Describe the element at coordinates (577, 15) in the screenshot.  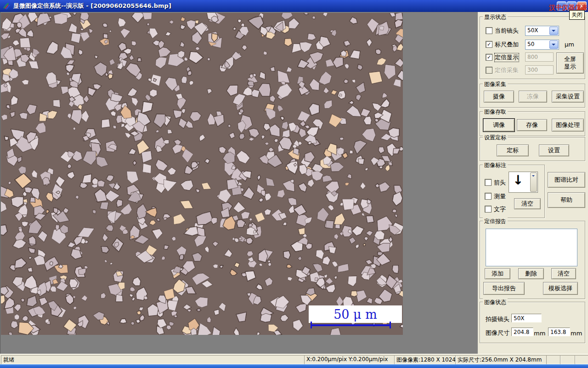
I see `close-tooltip: 关闭` at that location.